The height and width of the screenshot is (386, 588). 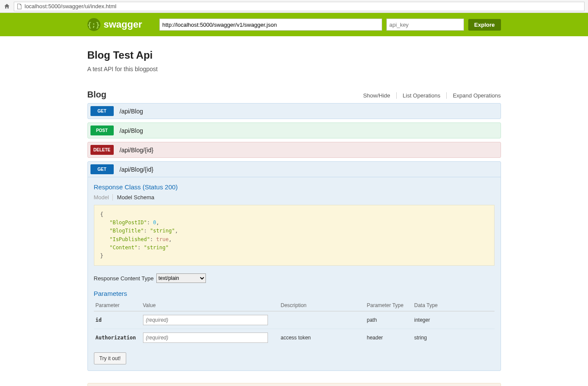 What do you see at coordinates (294, 320) in the screenshot?
I see `table-row: id path integer` at bounding box center [294, 320].